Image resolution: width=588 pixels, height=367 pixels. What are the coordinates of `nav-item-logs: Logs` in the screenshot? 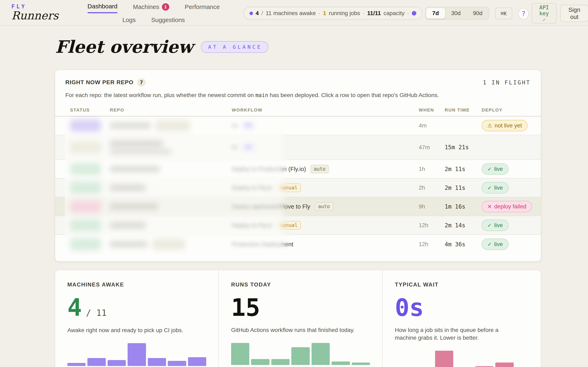 It's located at (129, 21).